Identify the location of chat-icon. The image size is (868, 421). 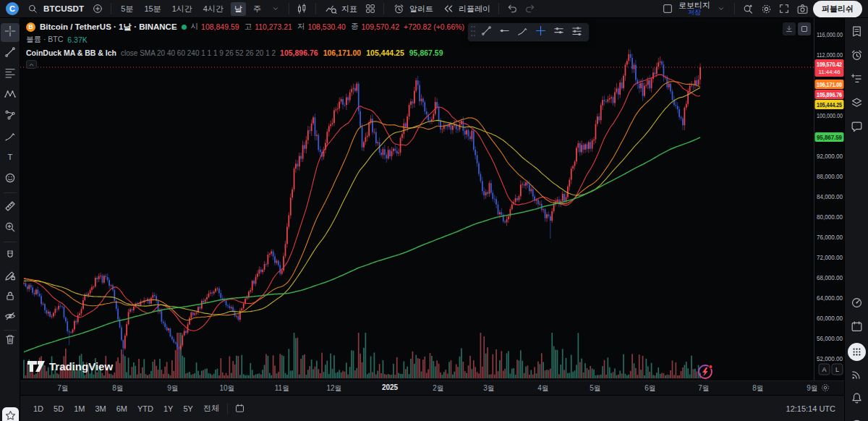
(856, 129).